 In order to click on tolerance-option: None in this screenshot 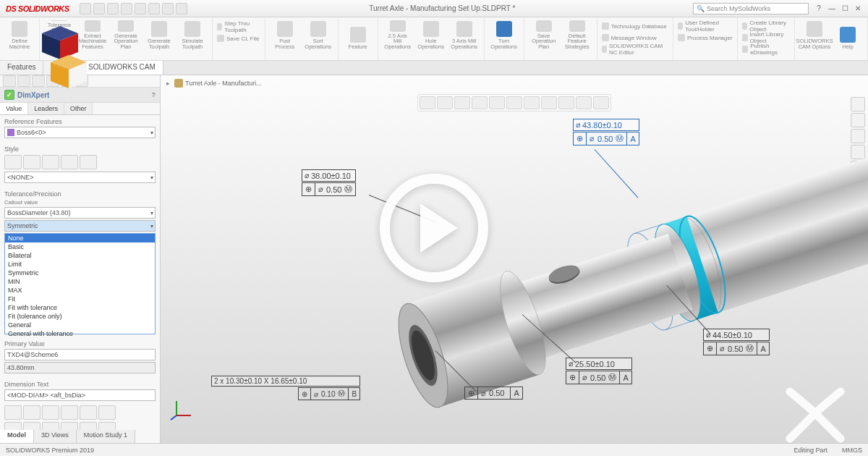, I will do `click(80, 238)`.